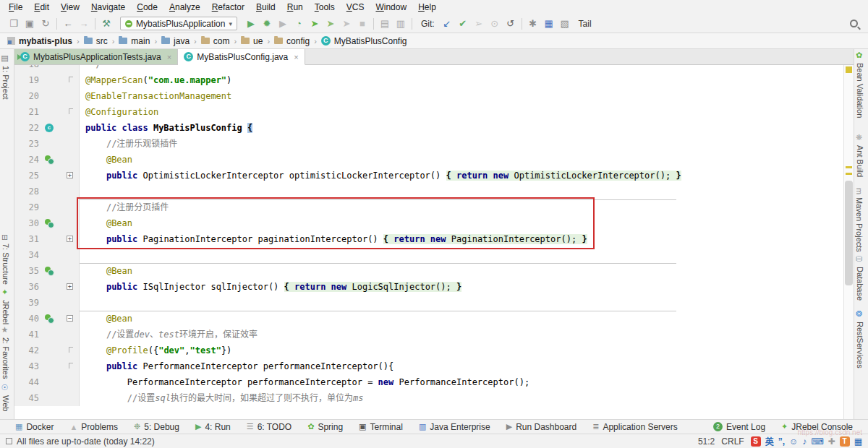  What do you see at coordinates (635, 427) in the screenshot?
I see `toolwindow-button-application-servers: ≣Application Servers` at bounding box center [635, 427].